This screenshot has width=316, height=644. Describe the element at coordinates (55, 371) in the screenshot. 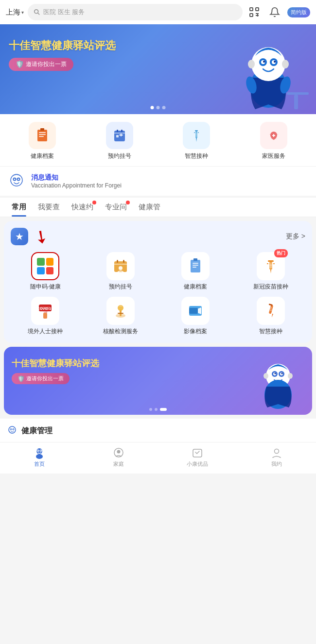

I see `banner2-text: 十佳智慧健康驿站评选 🛡️ 邀请你投出一票` at that location.